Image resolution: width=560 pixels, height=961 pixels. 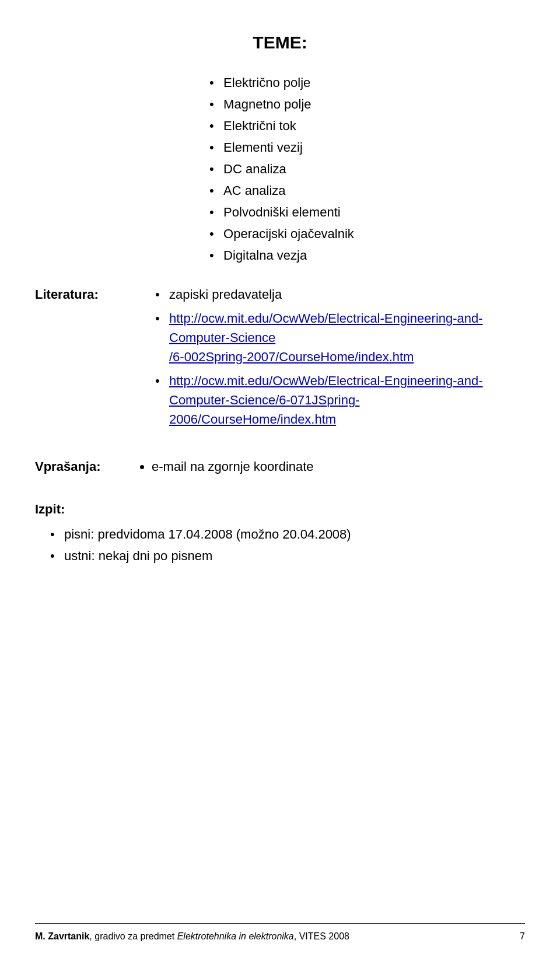 I want to click on teme-item: DC analiza, so click(x=280, y=169).